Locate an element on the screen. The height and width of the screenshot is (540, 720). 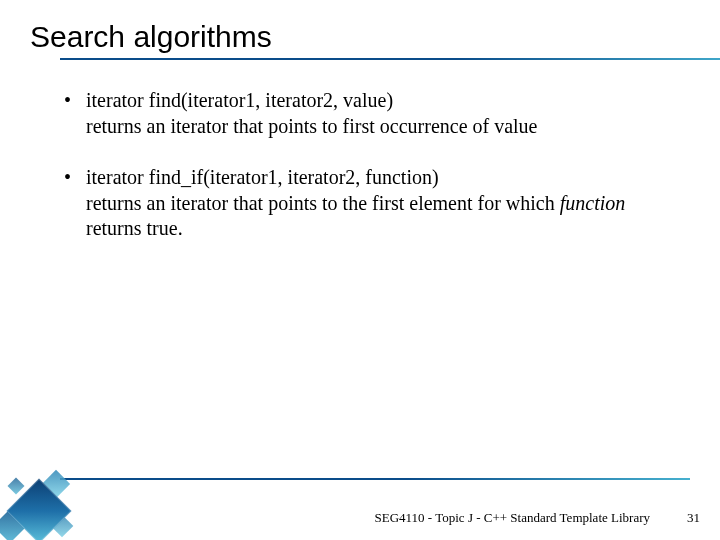
bullet-item: iterator find(iterator1, iterator2, valu… is located at coordinates (378, 114).